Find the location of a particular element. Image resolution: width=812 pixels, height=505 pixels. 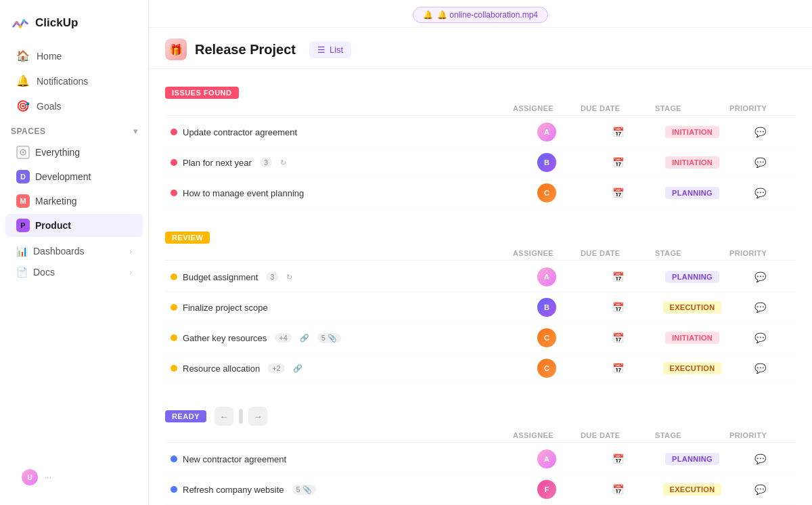

nav-goals-label: Goals is located at coordinates (49, 106).